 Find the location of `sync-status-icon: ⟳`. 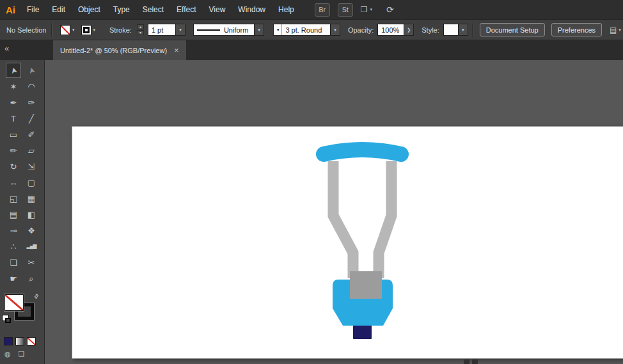

sync-status-icon: ⟳ is located at coordinates (390, 10).